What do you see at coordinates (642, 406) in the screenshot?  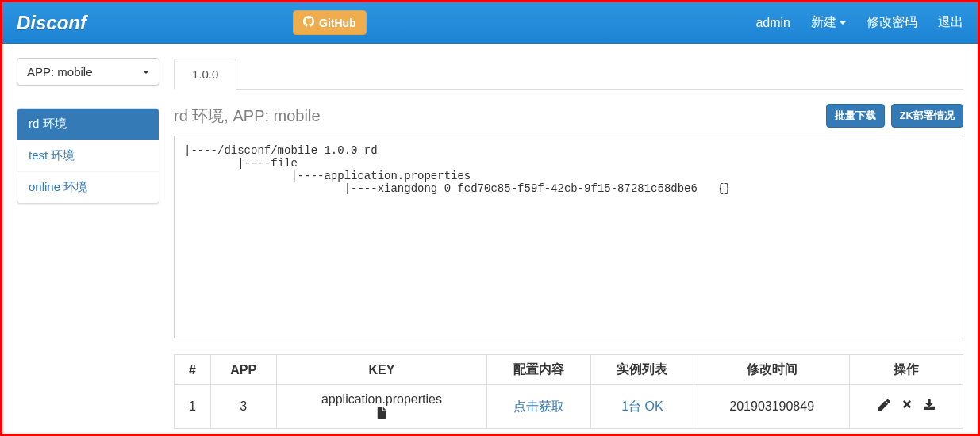 I see `instances-link: 1台 OK` at bounding box center [642, 406].